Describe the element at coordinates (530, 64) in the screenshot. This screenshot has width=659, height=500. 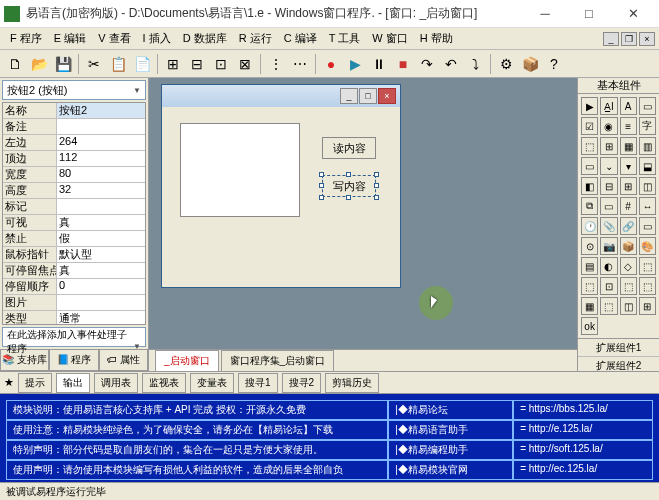
I see `tool-icon: 📦` at that location.